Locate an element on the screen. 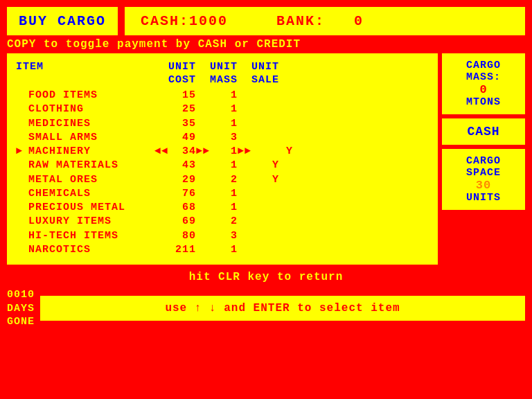  cash-label: CASH: is located at coordinates (165, 21).